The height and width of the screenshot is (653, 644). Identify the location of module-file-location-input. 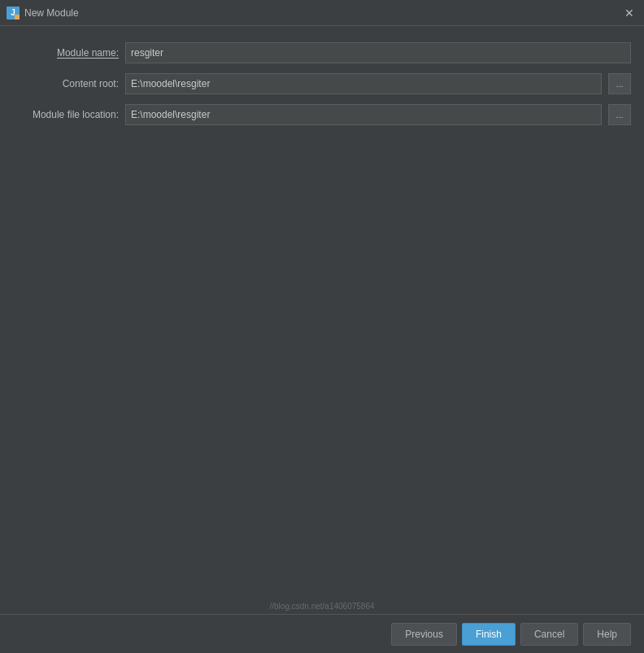
(363, 115).